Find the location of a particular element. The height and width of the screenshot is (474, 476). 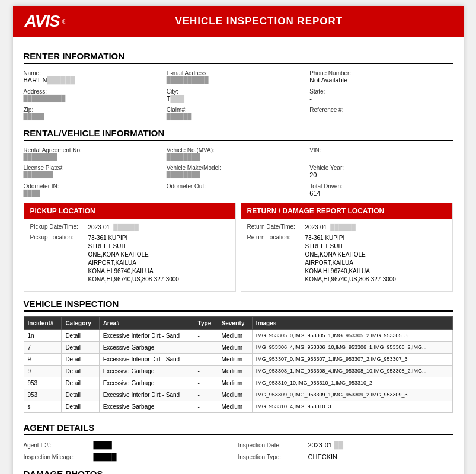

rental-info-grid: Rental Agreement No: ████████ Vehicle No… is located at coordinates (238, 172).